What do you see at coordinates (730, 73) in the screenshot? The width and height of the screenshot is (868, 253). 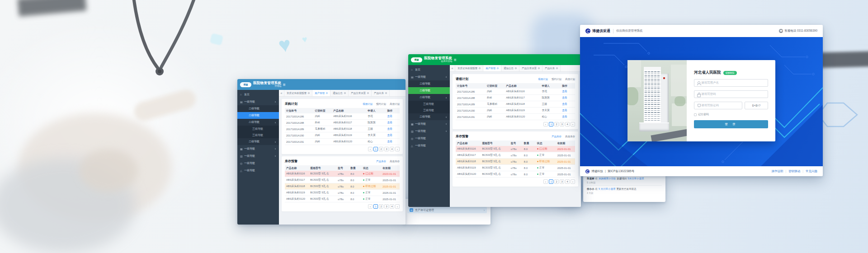 I see `hospital-badge: 切换医院` at bounding box center [730, 73].